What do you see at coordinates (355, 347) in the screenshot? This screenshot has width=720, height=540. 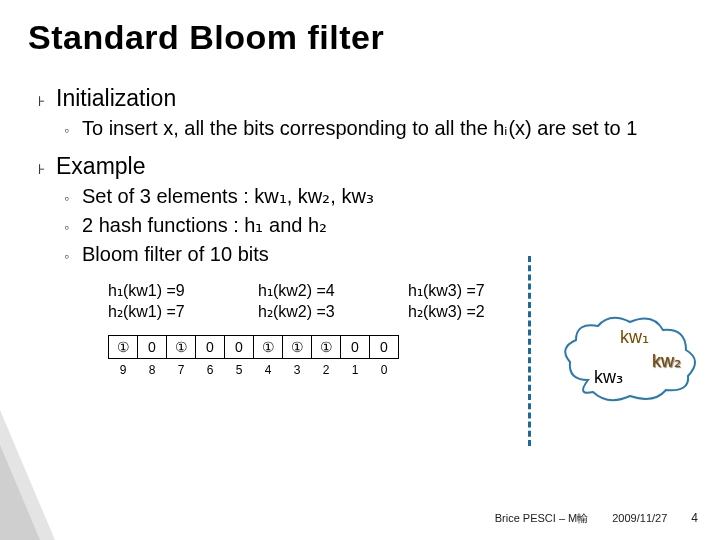 I see `filter-cell: 01` at bounding box center [355, 347].